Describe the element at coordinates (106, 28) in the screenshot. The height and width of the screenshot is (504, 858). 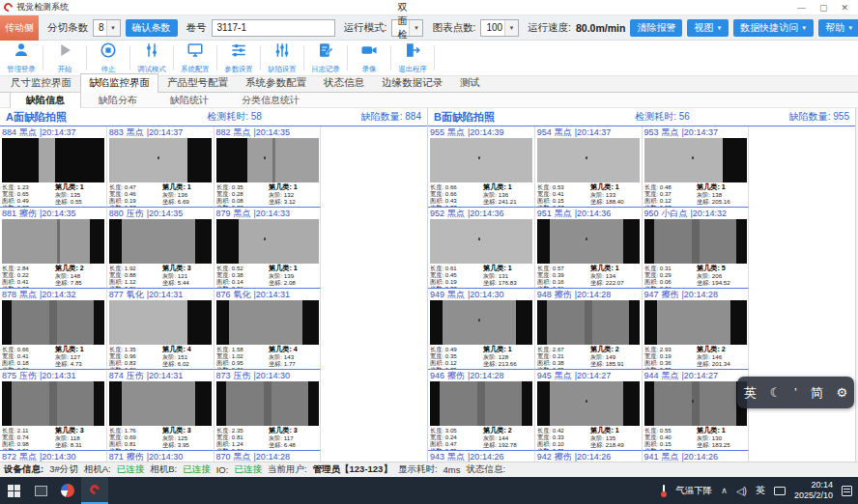
I see `slit-count-select: 8 ▼` at that location.